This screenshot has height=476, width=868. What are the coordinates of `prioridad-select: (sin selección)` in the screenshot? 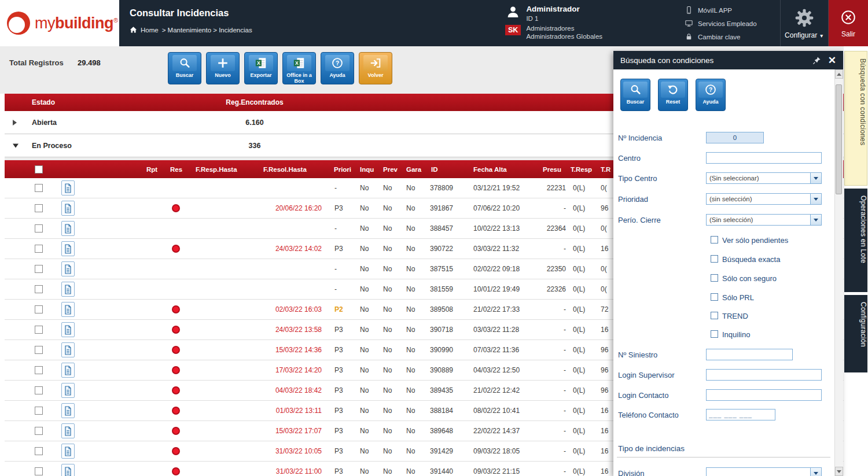 It's located at (764, 199).